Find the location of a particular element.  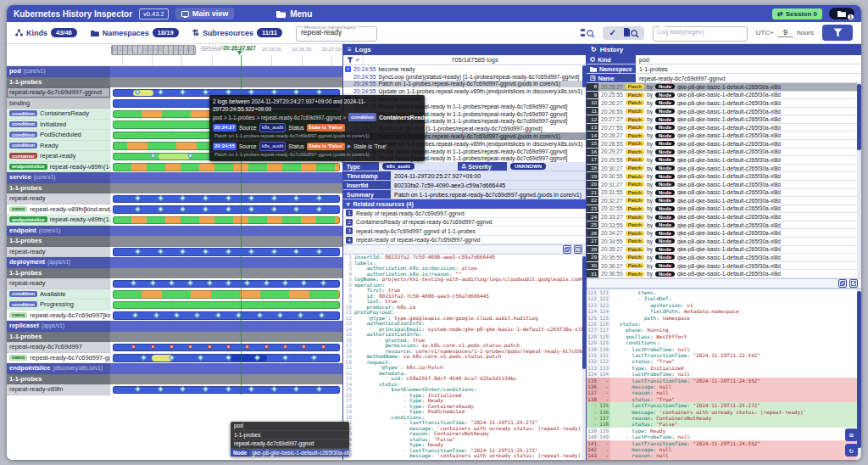

apply-filter-button is located at coordinates (837, 32).